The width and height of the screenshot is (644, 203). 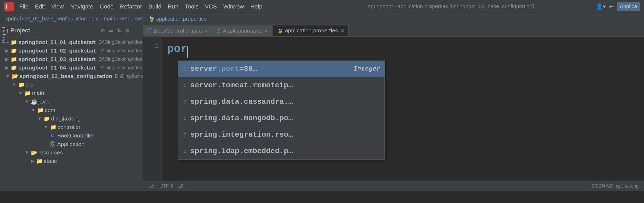 I want to click on tree-item-java: ▼ ☕ java, so click(x=72, y=102).